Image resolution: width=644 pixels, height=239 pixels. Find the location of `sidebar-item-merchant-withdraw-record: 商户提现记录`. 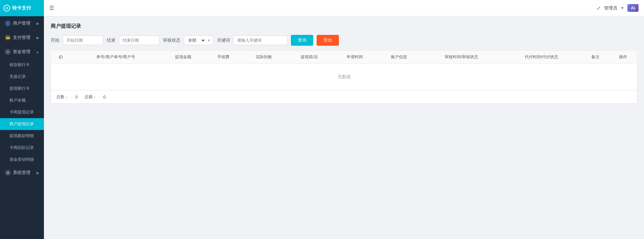

sidebar-item-merchant-withdraw-record: 商户提现记录 is located at coordinates (22, 124).